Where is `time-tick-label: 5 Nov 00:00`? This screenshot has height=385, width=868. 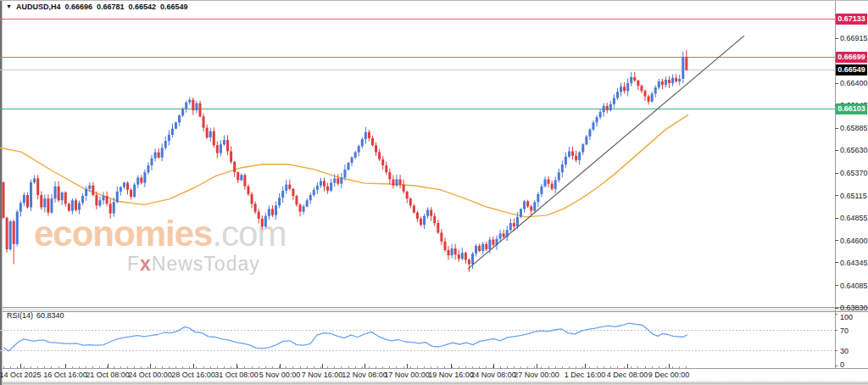
time-tick-label: 5 Nov 00:00 is located at coordinates (280, 375).